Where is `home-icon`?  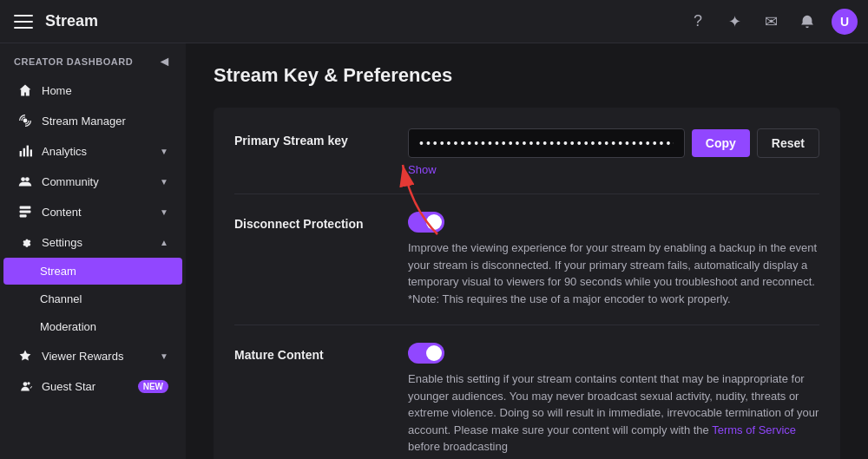
home-icon is located at coordinates (25, 90).